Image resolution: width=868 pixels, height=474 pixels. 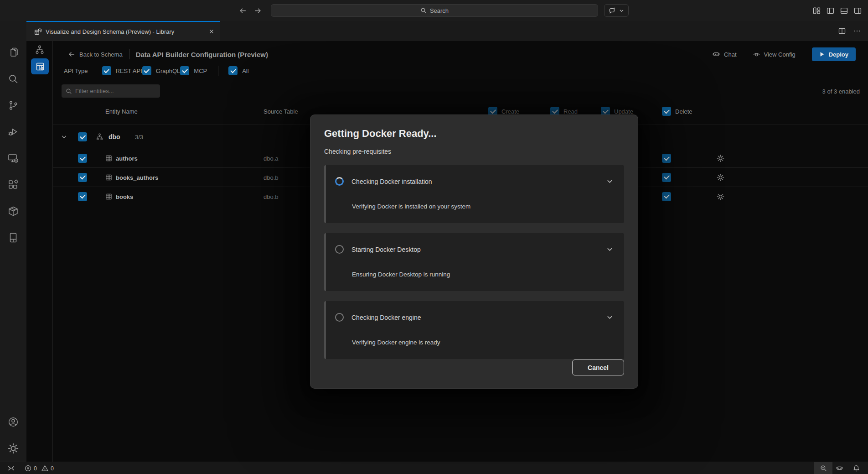 What do you see at coordinates (201, 71) in the screenshot?
I see `mcp-label: MCP` at bounding box center [201, 71].